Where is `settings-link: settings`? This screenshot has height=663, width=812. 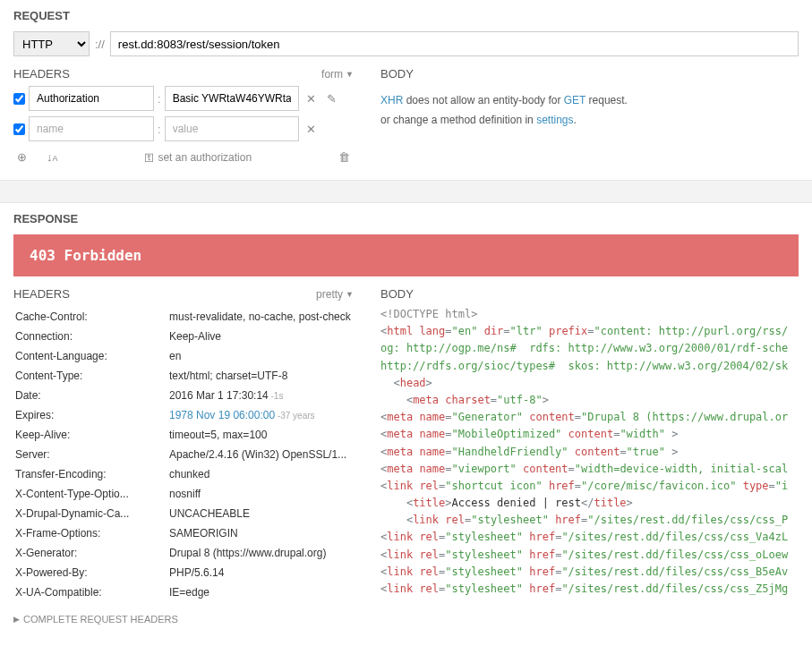 settings-link: settings is located at coordinates (555, 120).